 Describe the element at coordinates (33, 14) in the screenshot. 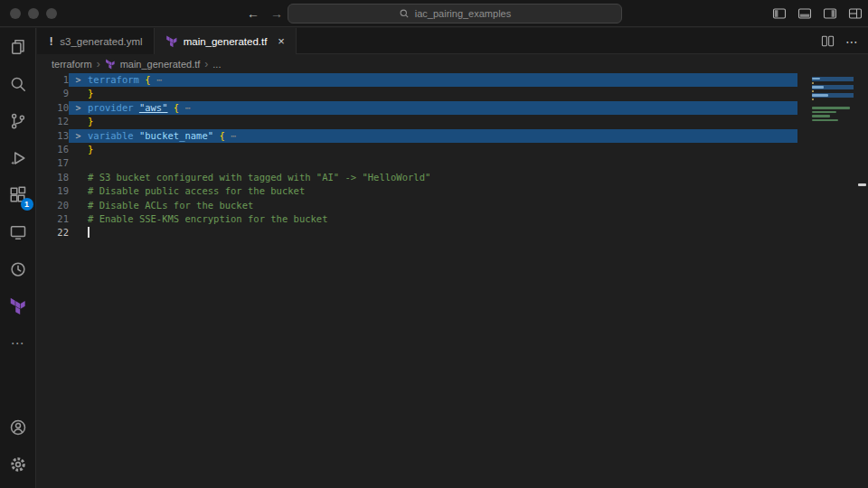

I see `window-controls` at that location.